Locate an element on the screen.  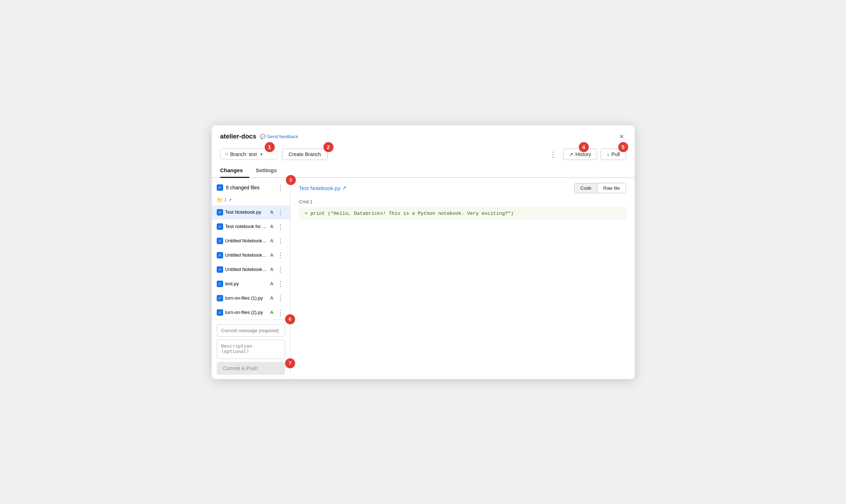
file-name-7: turn-on-files (2).py is located at coordinates (247, 312).